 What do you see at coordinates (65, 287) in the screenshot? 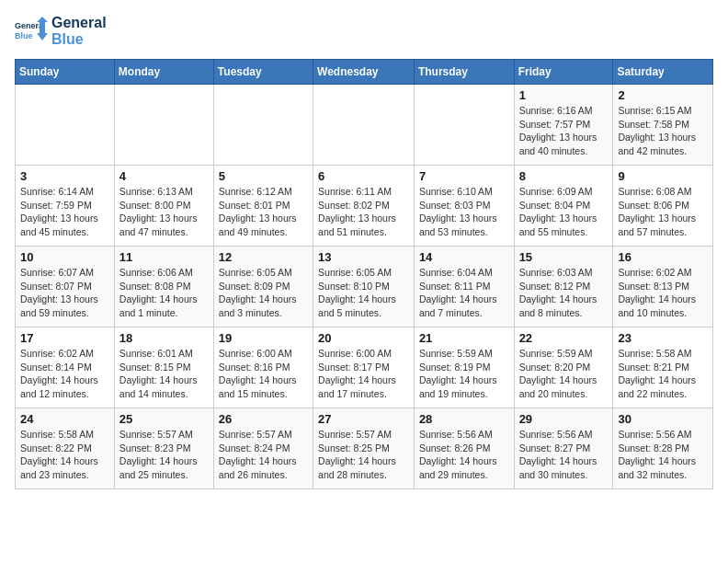
I see `calendar-cell: 10Sunrise: 6:07 AM Sunset: 8:07 PM Dayli…` at bounding box center [65, 287].